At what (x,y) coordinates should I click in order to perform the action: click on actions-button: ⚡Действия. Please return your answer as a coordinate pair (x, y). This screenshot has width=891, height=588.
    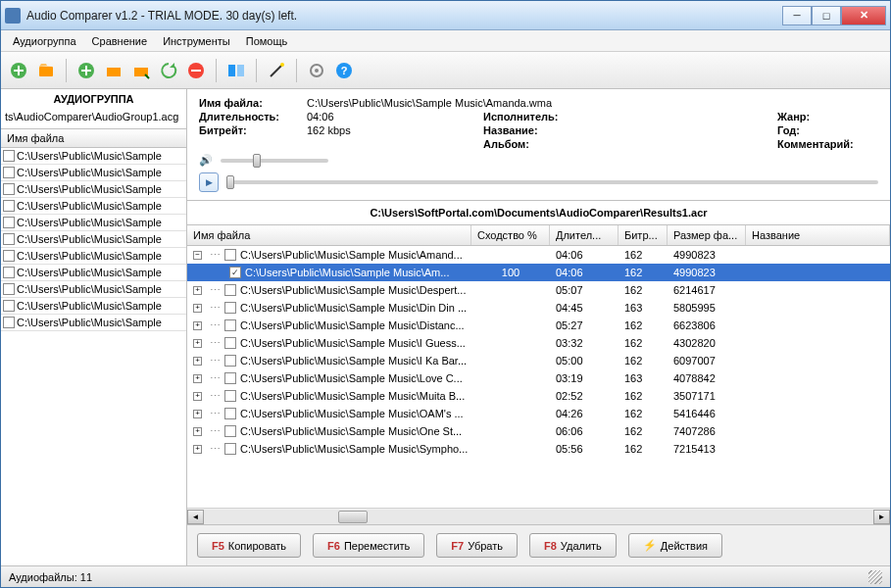
    Looking at the image, I should click on (675, 545).